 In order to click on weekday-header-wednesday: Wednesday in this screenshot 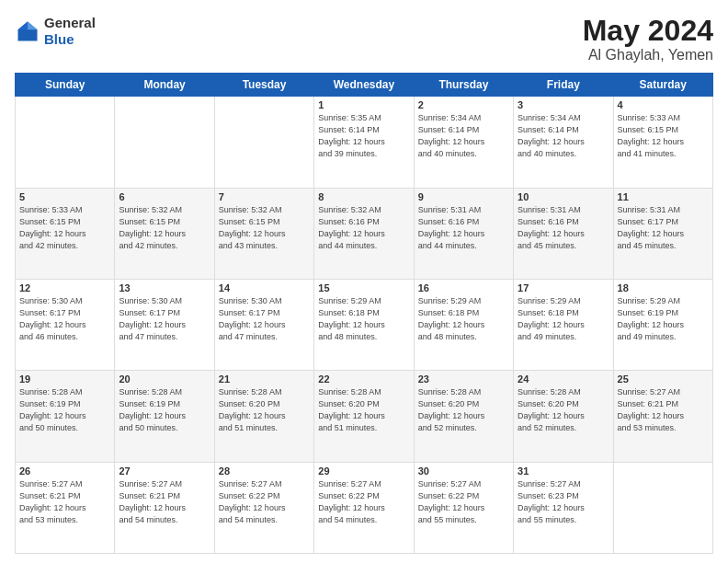, I will do `click(364, 85)`.